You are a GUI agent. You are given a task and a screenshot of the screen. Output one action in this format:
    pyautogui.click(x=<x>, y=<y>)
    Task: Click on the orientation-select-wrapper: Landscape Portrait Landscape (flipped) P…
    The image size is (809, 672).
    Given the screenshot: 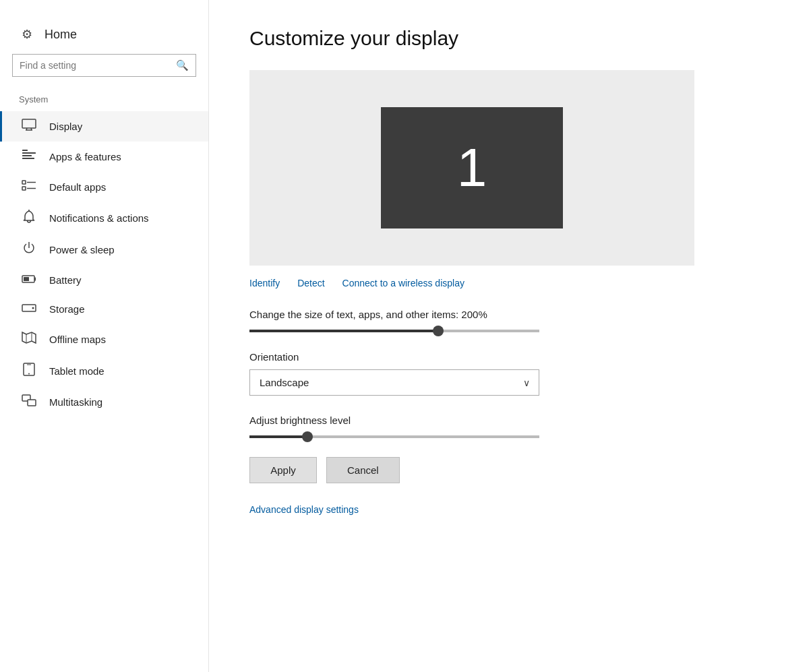 What is the action you would take?
    pyautogui.click(x=394, y=383)
    